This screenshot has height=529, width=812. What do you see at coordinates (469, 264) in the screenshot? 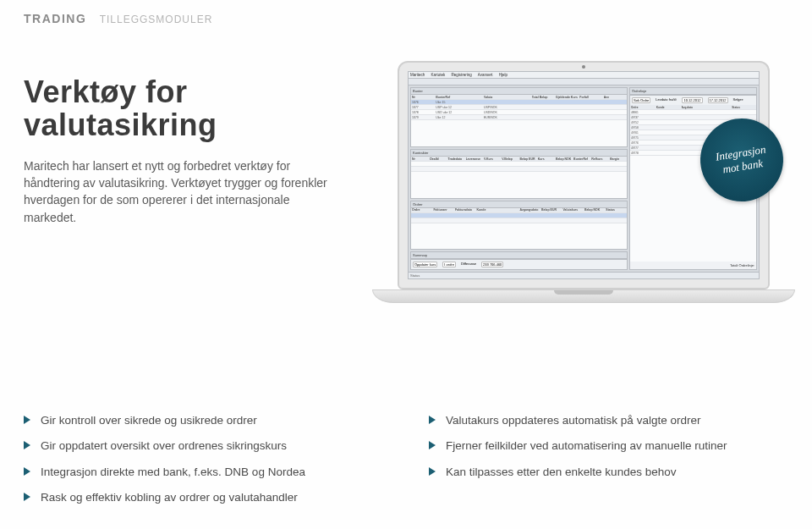
I see `summary-label: Differanse` at bounding box center [469, 264].